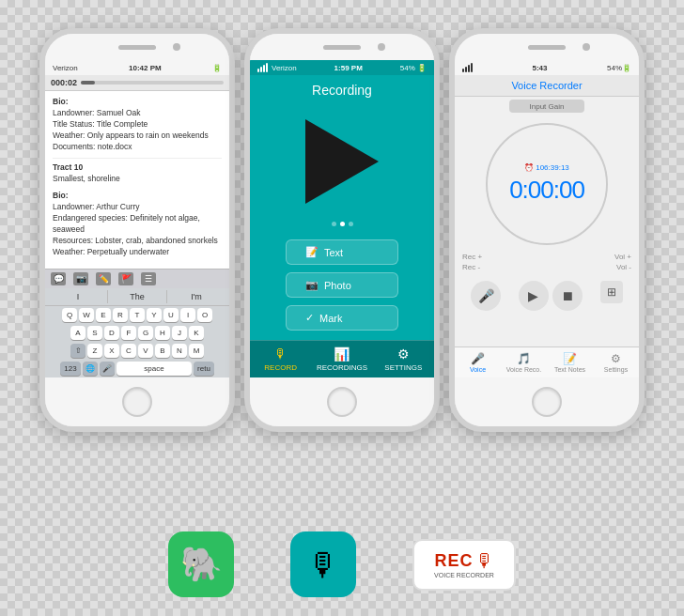  What do you see at coordinates (148, 279) in the screenshot?
I see `tool-list: ☰` at bounding box center [148, 279].